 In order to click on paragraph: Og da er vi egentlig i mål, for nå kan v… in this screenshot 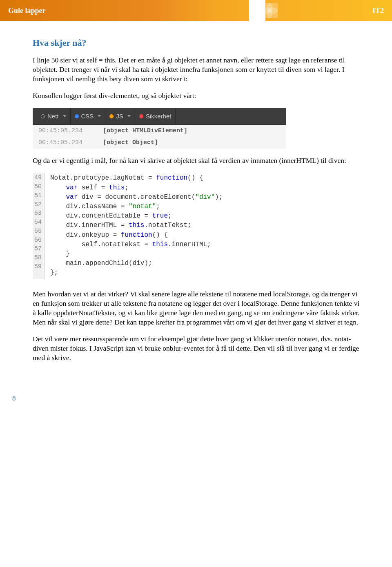, I will do `click(198, 161)`.